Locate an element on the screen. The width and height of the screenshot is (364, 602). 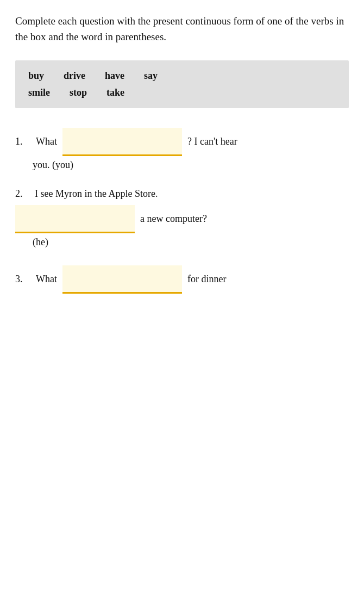
question-1-input-wrapper is located at coordinates (122, 142).